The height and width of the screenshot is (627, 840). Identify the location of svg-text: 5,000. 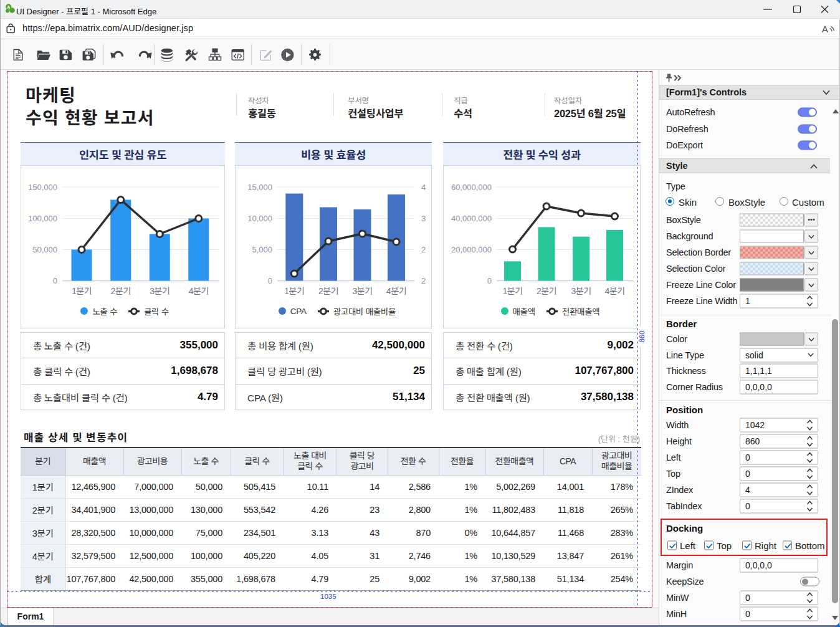
(262, 249).